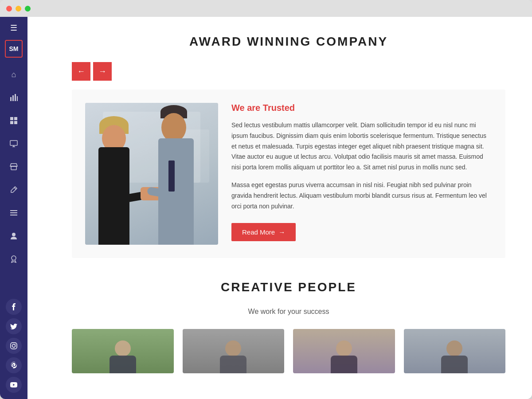 The height and width of the screenshot is (399, 532). I want to click on person2-head, so click(174, 128).